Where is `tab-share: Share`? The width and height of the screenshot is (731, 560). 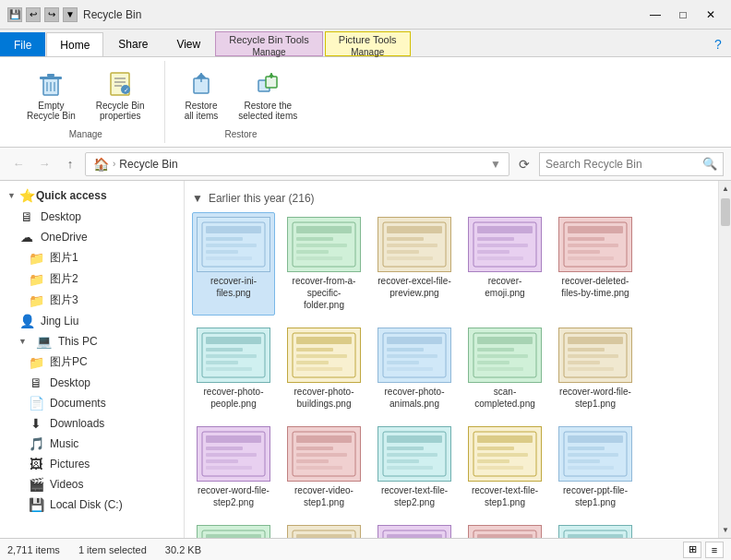 tab-share: Share is located at coordinates (133, 44).